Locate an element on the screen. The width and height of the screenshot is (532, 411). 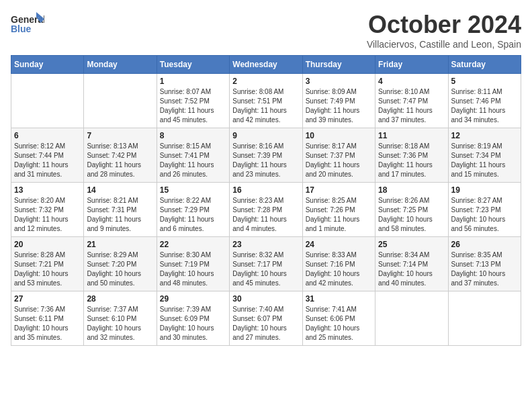
calendar-week-row: 13Sunrise: 8:20 AM Sunset: 7:32 PM Dayli… is located at coordinates (266, 210).